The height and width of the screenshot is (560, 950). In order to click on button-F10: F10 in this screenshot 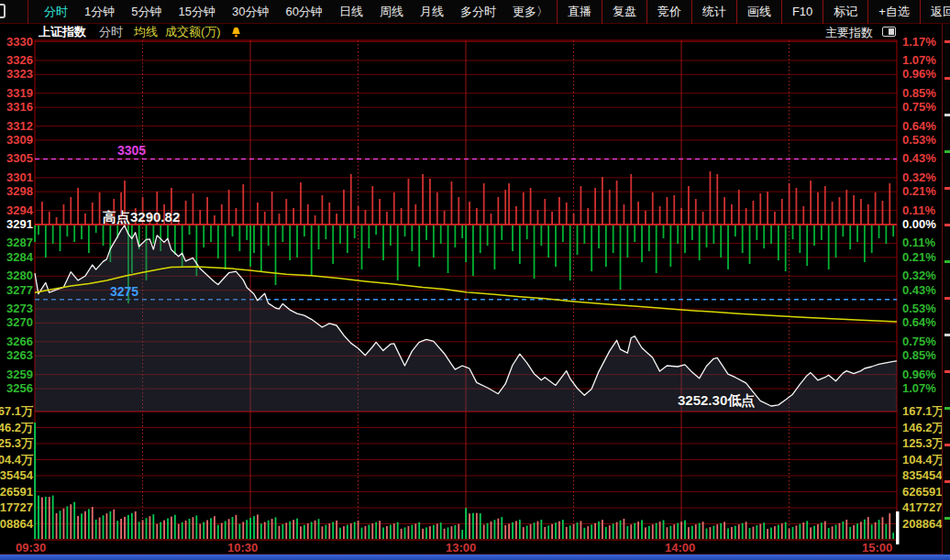, I will do `click(801, 12)`.